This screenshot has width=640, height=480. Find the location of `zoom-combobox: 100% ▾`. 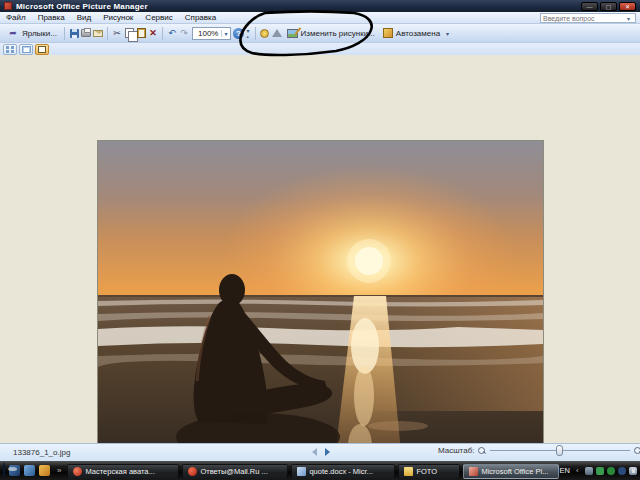

zoom-combobox: 100% ▾ is located at coordinates (211, 34).